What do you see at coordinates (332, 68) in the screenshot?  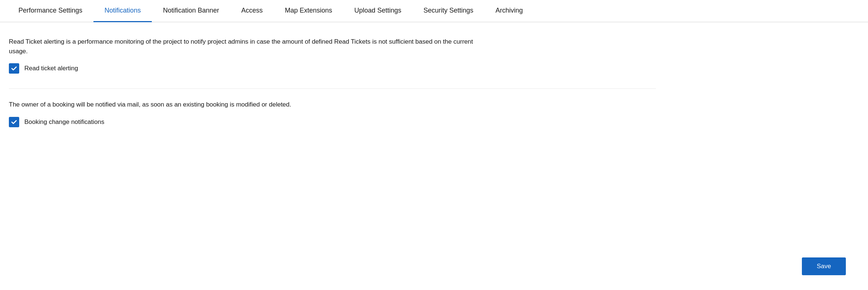 I see `read-ticket-checkbox-row: Read ticket alerting` at bounding box center [332, 68].